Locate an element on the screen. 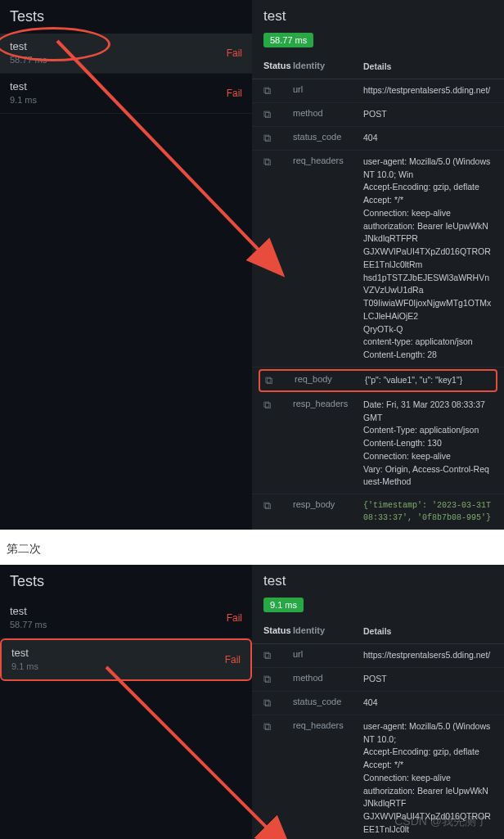  table-row-req_body: ⧉req_body{"p": "value1", "u": "key1"} is located at coordinates (378, 381).